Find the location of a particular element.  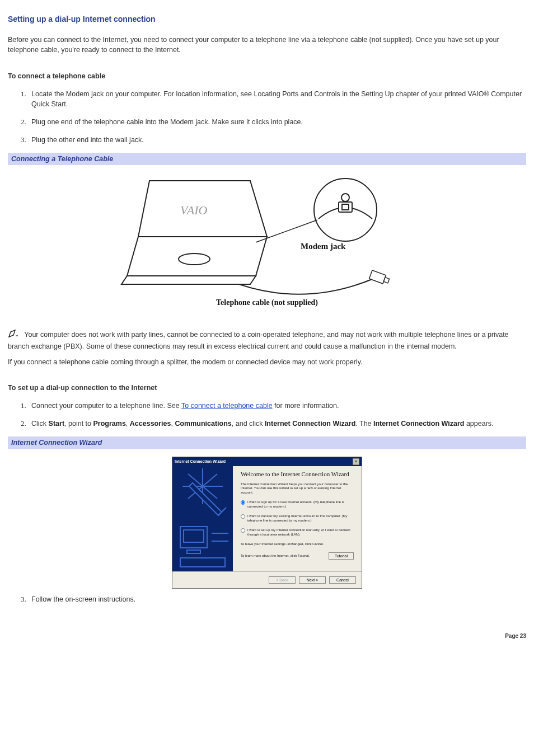

step-2: Plug one end of the telephone cable into… is located at coordinates (277, 122).